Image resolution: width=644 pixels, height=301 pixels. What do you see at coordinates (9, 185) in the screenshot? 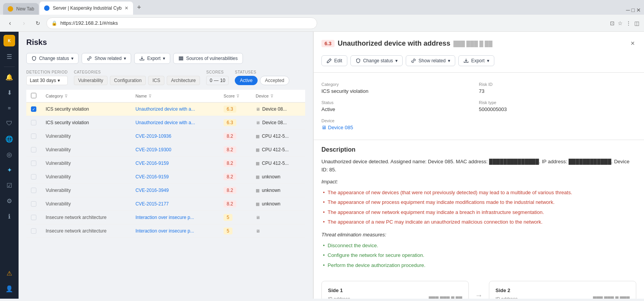
I see `sidebar-item-tasks: ☑` at bounding box center [9, 185].